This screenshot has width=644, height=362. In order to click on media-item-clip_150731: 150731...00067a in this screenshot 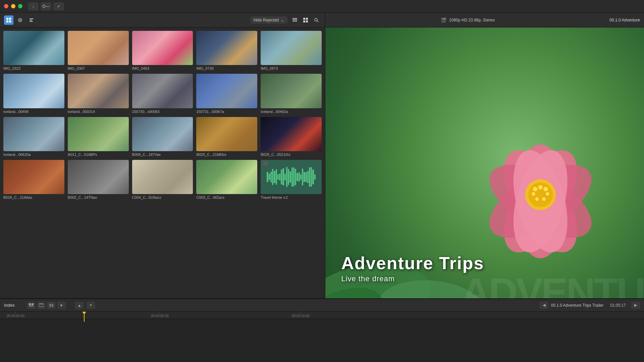, I will do `click(227, 94)`.